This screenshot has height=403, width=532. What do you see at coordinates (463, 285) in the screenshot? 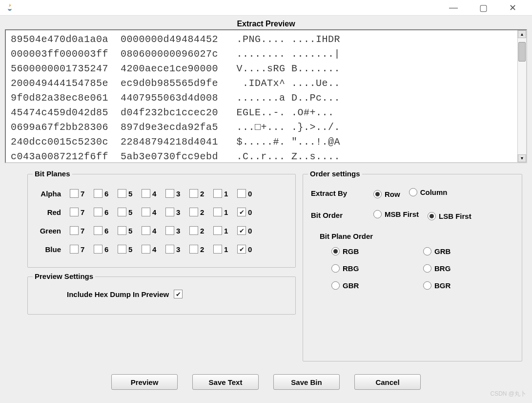
I see `plane-order-option: BGR` at bounding box center [463, 285].